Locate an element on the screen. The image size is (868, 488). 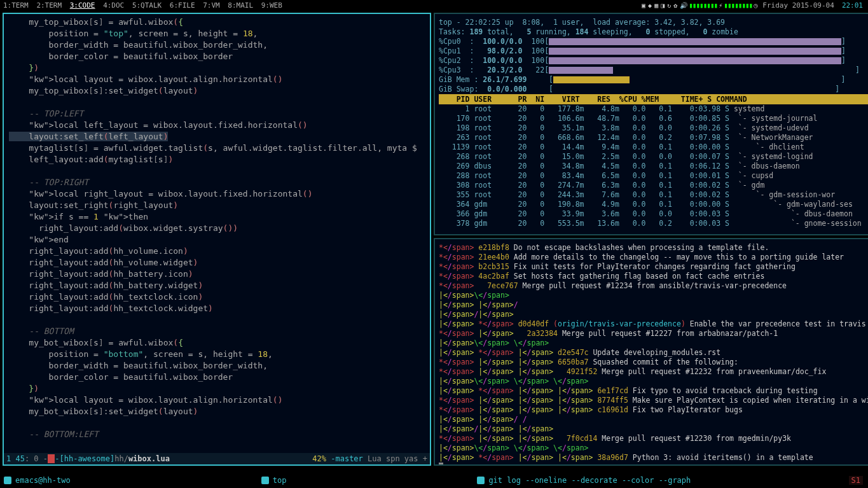
process-list: 1 root 20 0 177.8m 4.8m 0.0 0.1 0:03.98 … is located at coordinates (654, 167).